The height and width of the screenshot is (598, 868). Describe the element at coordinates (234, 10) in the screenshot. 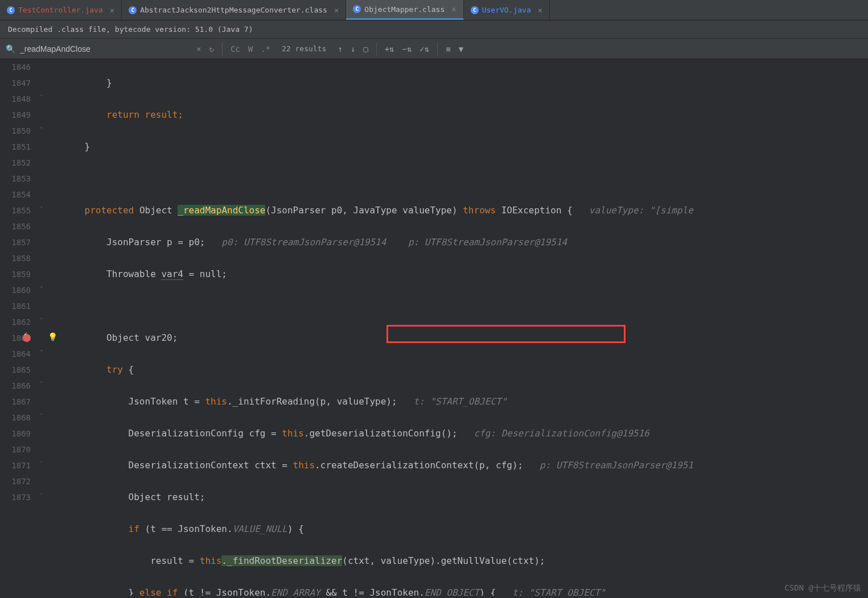

I see `tab-abstractjackson: C AbstractJackson2HttpMessageConverter.c…` at that location.